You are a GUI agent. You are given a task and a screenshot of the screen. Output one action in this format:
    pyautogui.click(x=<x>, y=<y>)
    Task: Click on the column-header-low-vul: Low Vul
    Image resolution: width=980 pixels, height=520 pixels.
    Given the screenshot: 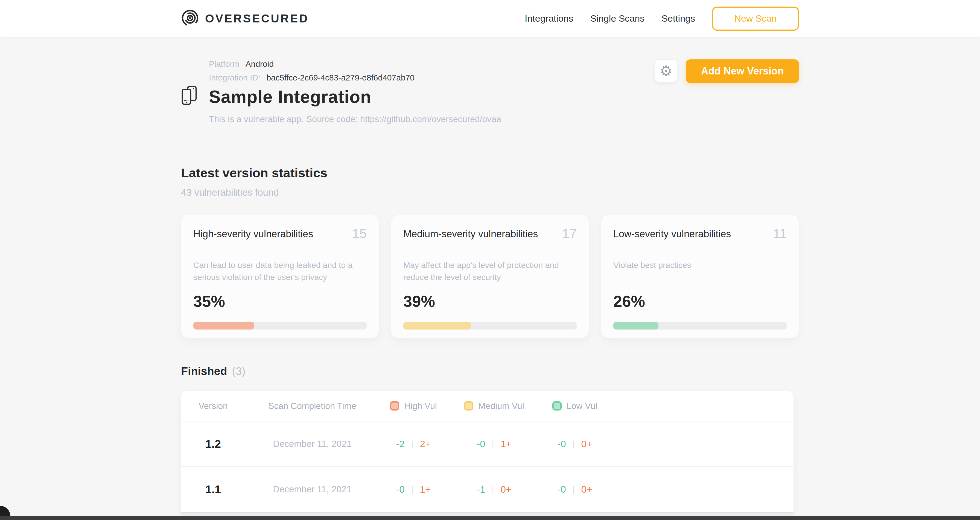 What is the action you would take?
    pyautogui.click(x=582, y=406)
    